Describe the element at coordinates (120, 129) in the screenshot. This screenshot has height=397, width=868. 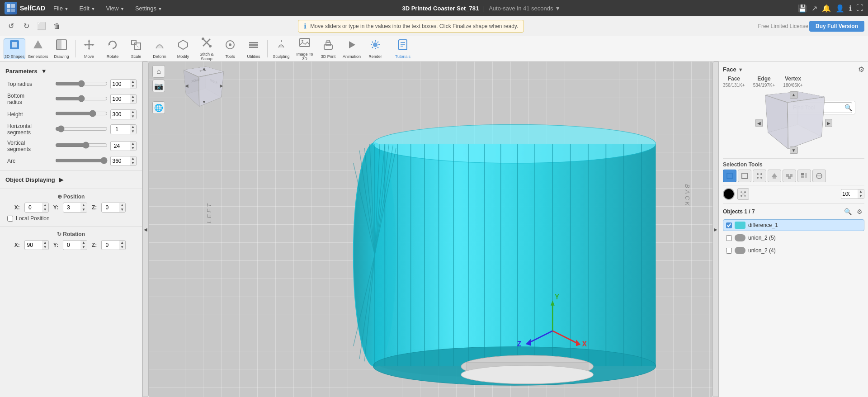
I see `horiz-segments-input` at that location.